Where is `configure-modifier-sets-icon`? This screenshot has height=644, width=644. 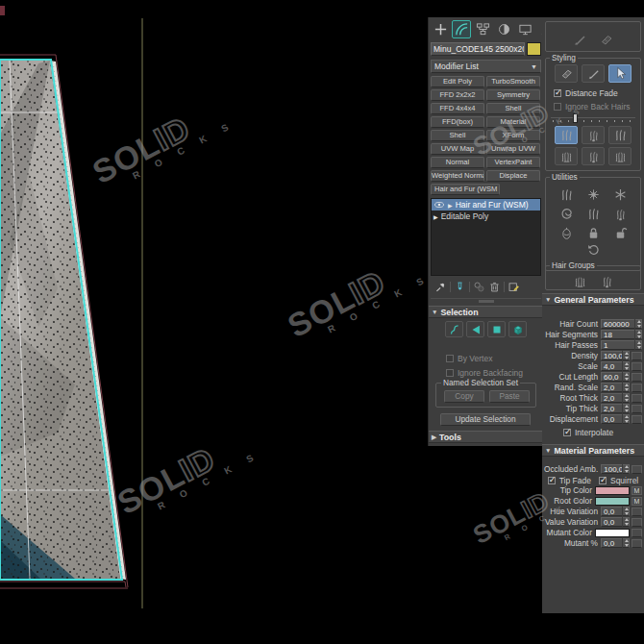 configure-modifier-sets-icon is located at coordinates (513, 286).